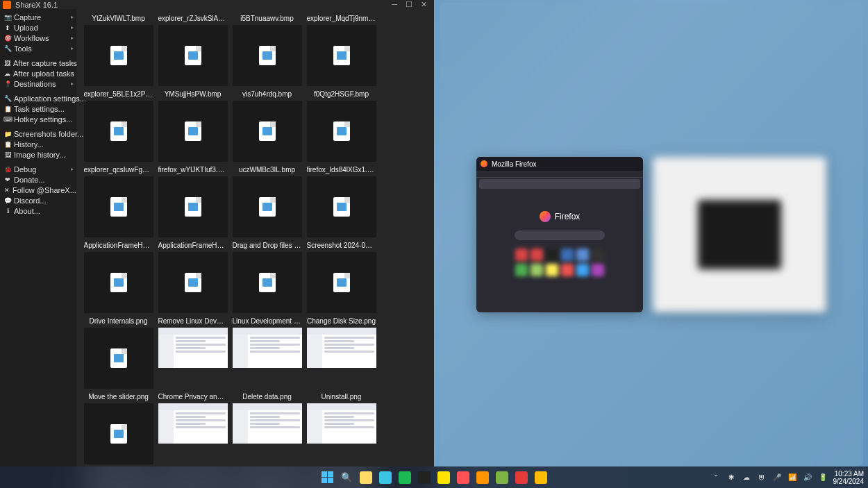 The height and width of the screenshot is (488, 868). I want to click on firefox-search, so click(560, 235).